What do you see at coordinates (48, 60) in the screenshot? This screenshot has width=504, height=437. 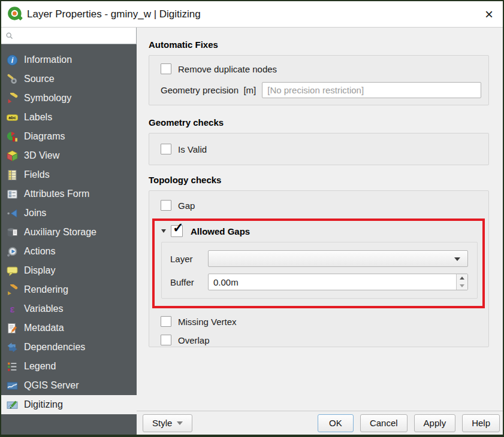 I see `sidebar-item-label: Information` at bounding box center [48, 60].